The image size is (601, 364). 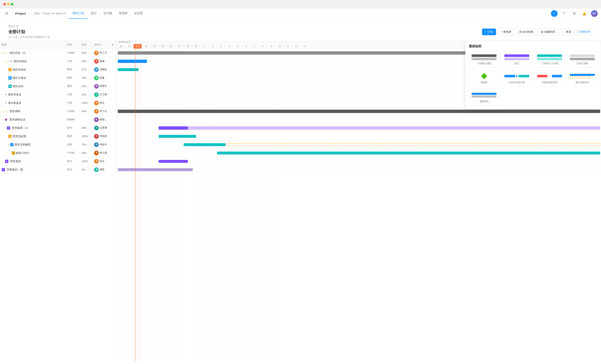 I want to click on table-row: ≡ 项目串讲会 计划 62% 王 王万春, so click(x=58, y=95).